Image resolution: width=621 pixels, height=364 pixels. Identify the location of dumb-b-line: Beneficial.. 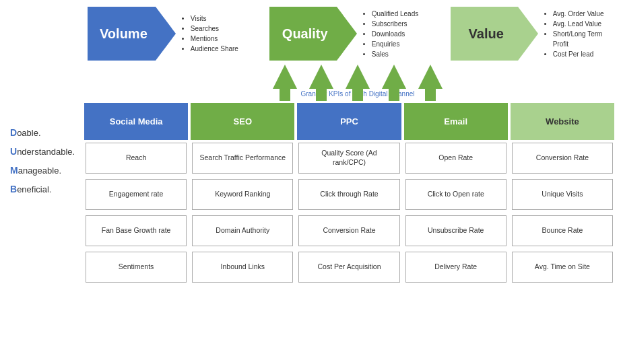
(47, 189).